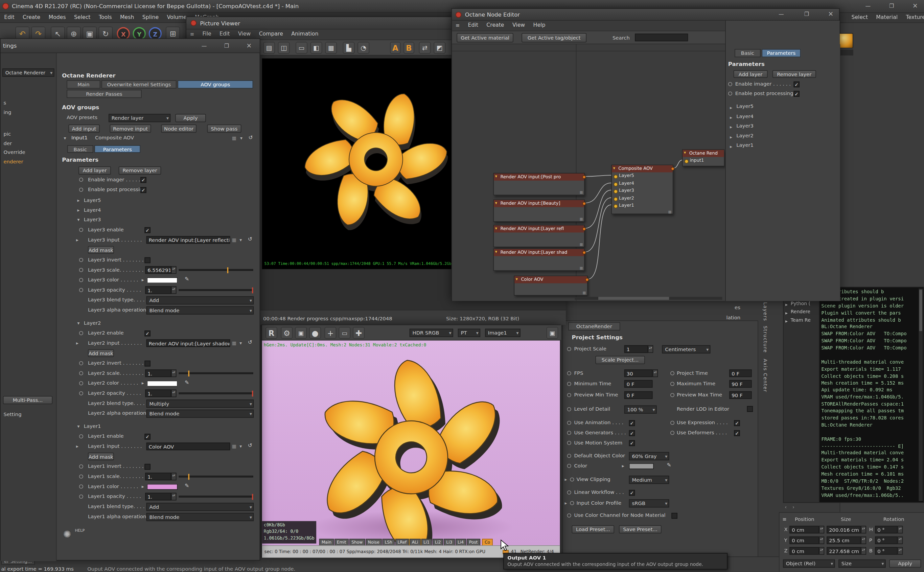  What do you see at coordinates (80, 530) in the screenshot?
I see `help-label: HELP` at bounding box center [80, 530].